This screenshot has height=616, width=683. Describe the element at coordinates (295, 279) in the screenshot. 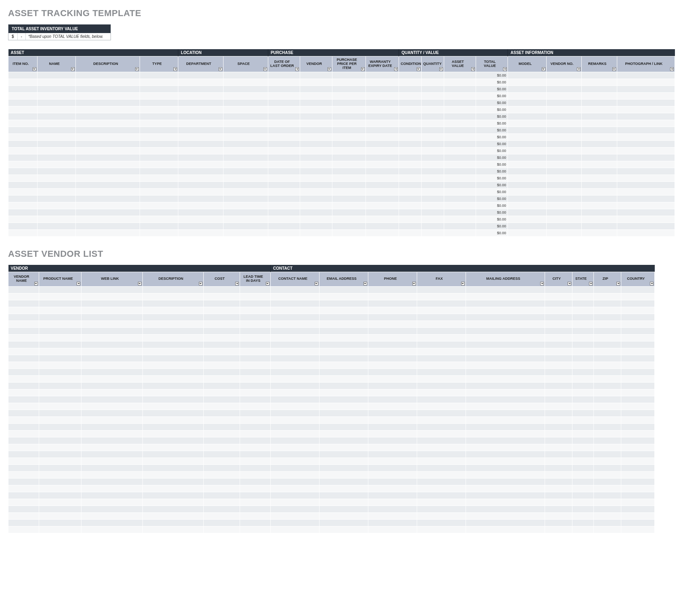

I see `column-header-contact-name: CONTACT NAME` at that location.